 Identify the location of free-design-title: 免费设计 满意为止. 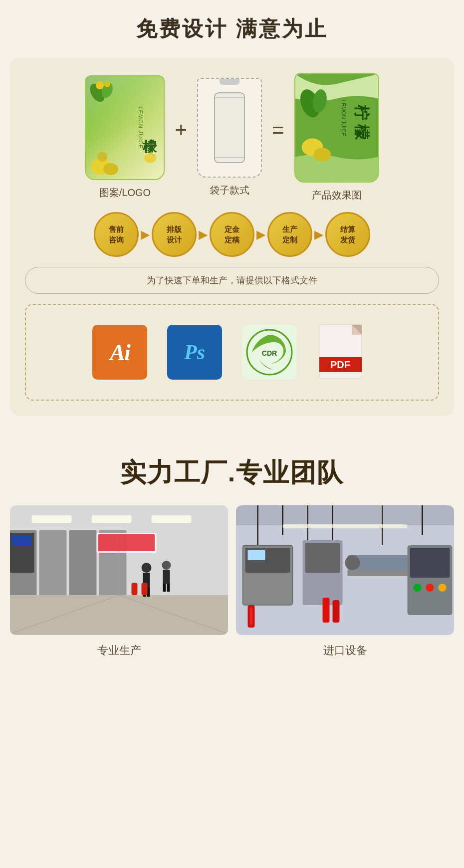
(232, 29).